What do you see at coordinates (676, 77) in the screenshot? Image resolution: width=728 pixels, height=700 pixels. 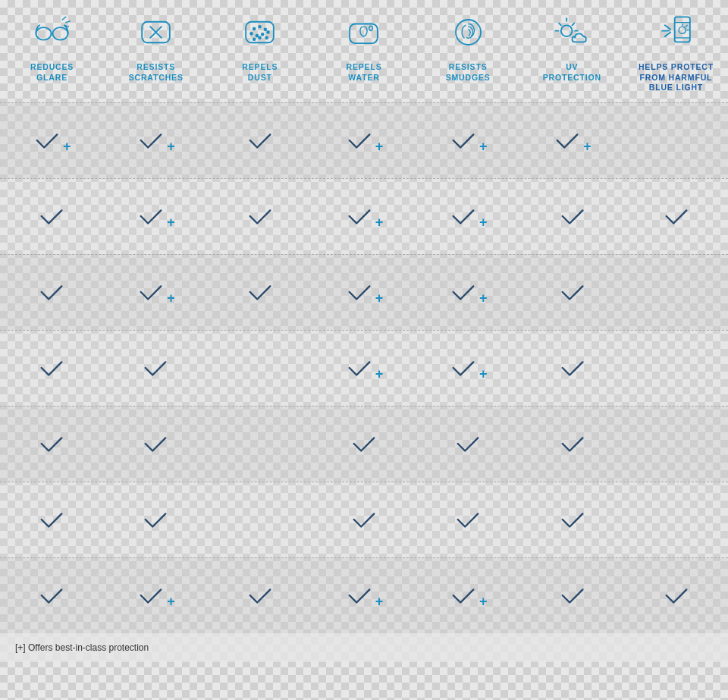 I see `col-label-blue-light: HELPS PROTECT FROM HARMFUL BLUE LIGHT` at bounding box center [676, 77].